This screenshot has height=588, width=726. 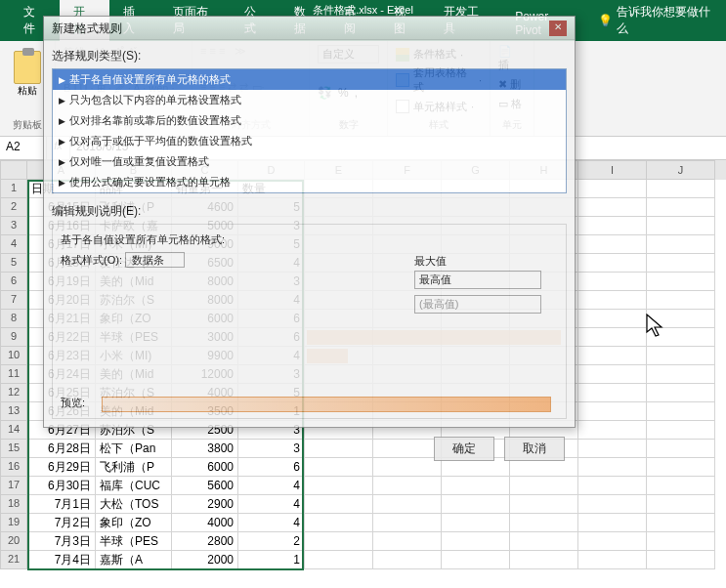 What do you see at coordinates (27, 74) in the screenshot?
I see `paste-button: 粘贴` at bounding box center [27, 74].